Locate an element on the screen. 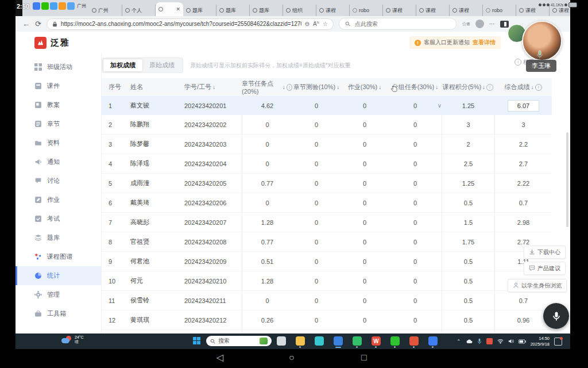  task-view-icon is located at coordinates (281, 341).